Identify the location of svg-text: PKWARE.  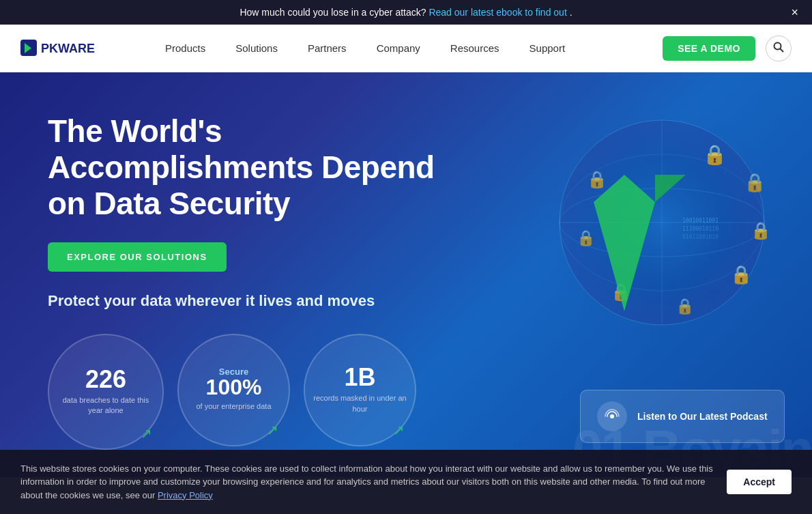
(68, 48).